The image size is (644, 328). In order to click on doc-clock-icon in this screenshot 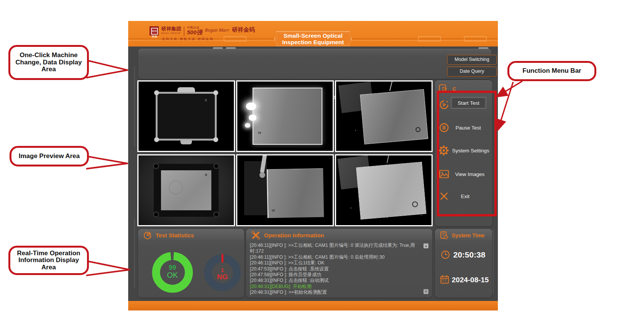, I will do `click(444, 235)`.